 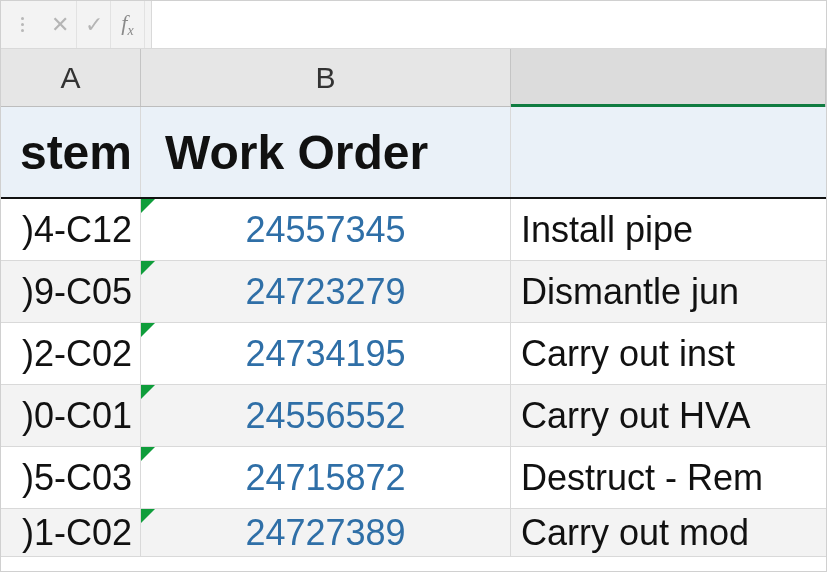 What do you see at coordinates (414, 78) in the screenshot?
I see `column-header-row: A B` at bounding box center [414, 78].